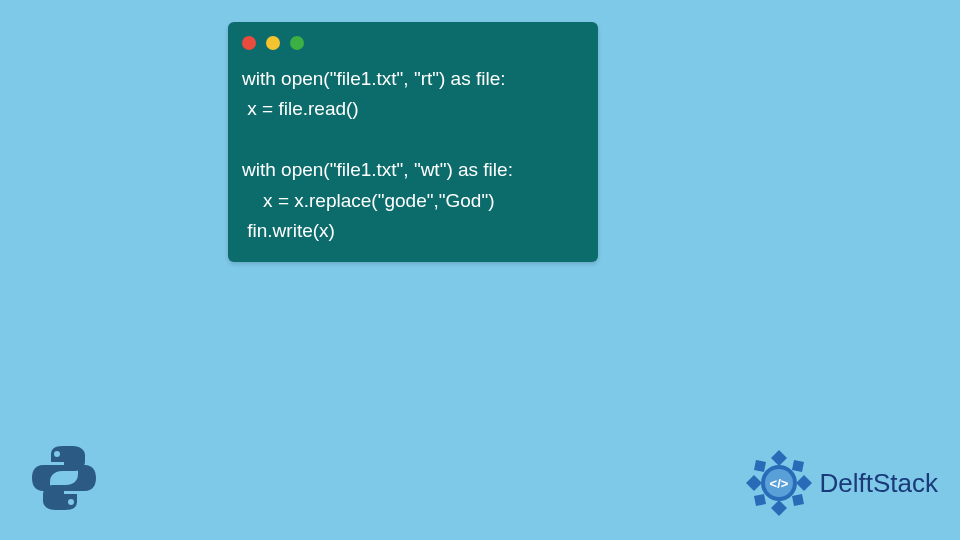 The image size is (960, 540). What do you see at coordinates (378, 170) in the screenshot?
I see `code-line: with open("file1.txt", "wt") as file:` at bounding box center [378, 170].